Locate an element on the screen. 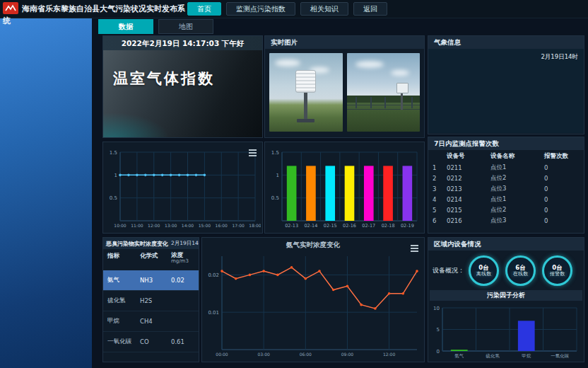 Image resolution: width=588 pixels, height=368 pixels. menu-lines is located at coordinates (253, 150).